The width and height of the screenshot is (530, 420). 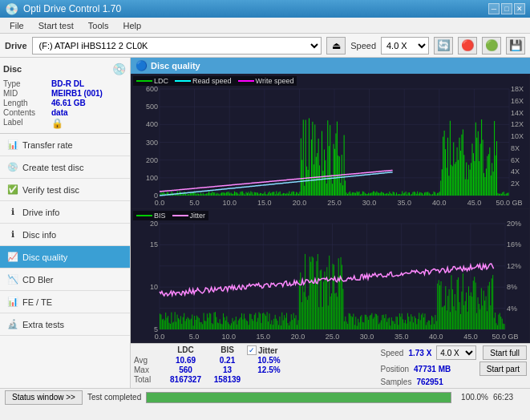 What do you see at coordinates (252, 380) in the screenshot?
I see `stats-total-row: Total 8167327 158139` at bounding box center [252, 380].